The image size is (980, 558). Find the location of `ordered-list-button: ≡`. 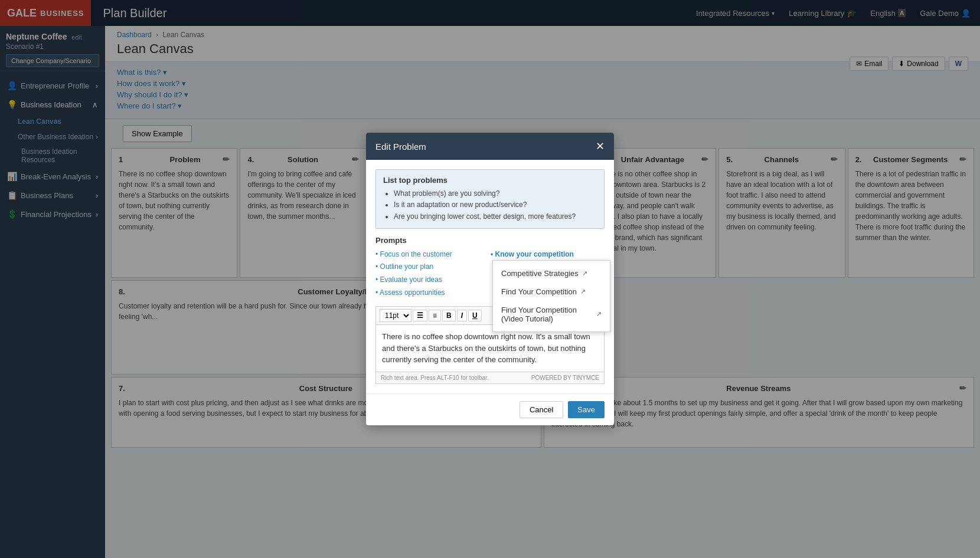

ordered-list-button: ≡ is located at coordinates (435, 316).